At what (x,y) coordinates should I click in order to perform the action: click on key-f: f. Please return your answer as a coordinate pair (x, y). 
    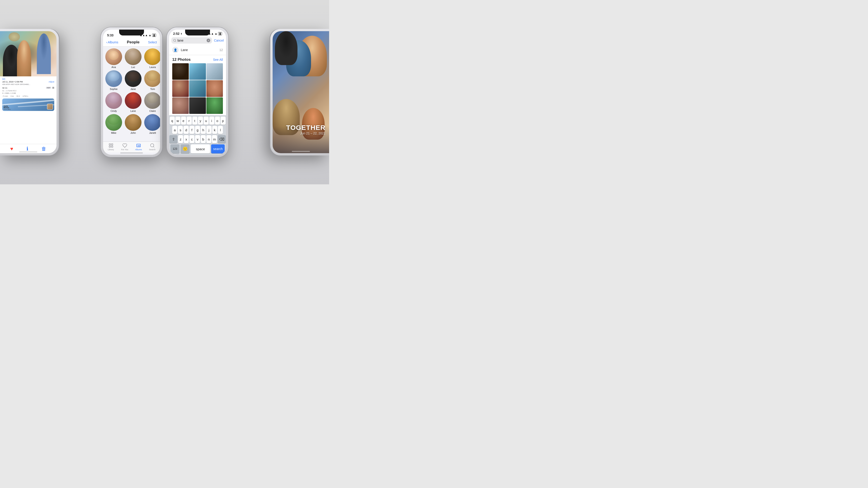
    Looking at the image, I should click on (192, 130).